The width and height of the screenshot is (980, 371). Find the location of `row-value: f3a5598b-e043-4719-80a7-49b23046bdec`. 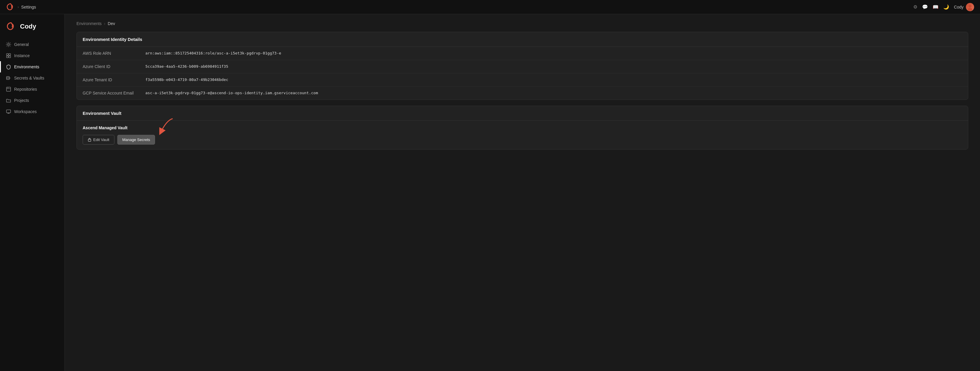

row-value: f3a5598b-e043-4719-80a7-49b23046bdec is located at coordinates (554, 80).